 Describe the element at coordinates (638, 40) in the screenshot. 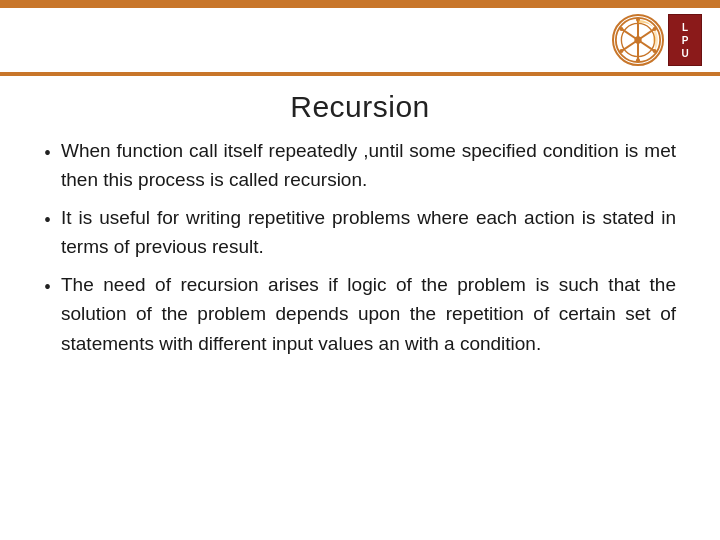

I see `logo-circle` at that location.